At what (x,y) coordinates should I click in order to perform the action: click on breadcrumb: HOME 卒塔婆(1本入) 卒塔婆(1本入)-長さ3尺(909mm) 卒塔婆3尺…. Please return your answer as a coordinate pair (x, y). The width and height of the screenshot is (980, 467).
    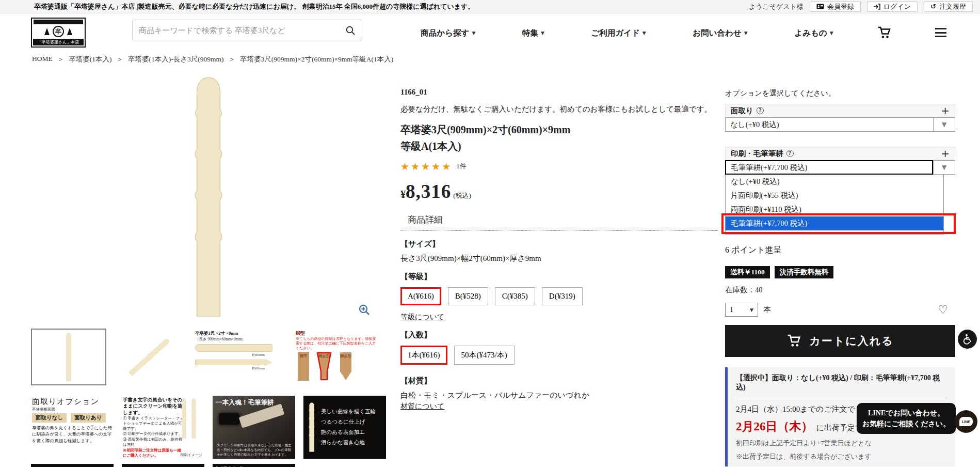
    Looking at the image, I should click on (213, 59).